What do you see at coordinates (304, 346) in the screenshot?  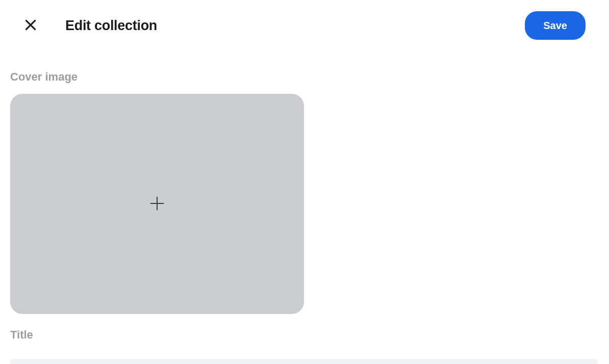 I see `title-section: Title` at bounding box center [304, 346].